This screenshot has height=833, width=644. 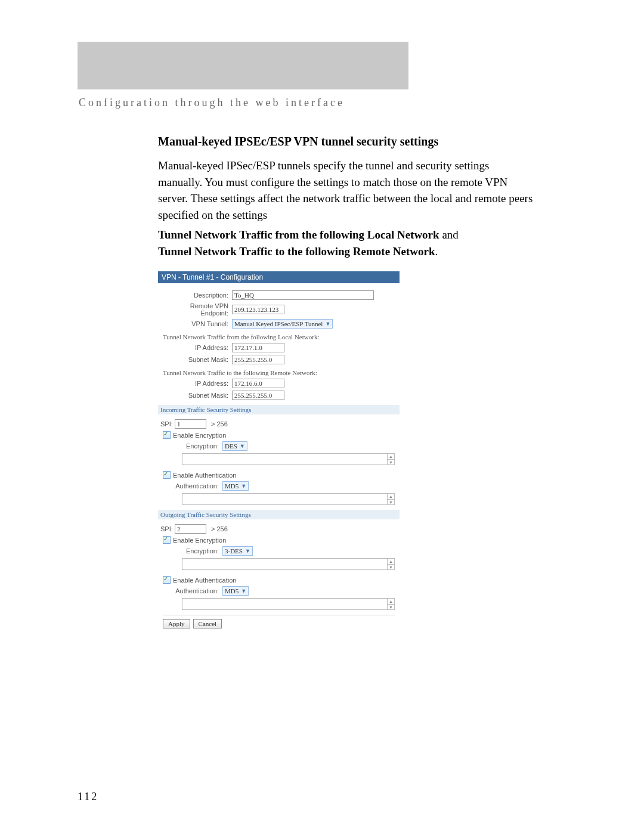 I want to click on out-auth-label: Authentication:, so click(x=198, y=591).